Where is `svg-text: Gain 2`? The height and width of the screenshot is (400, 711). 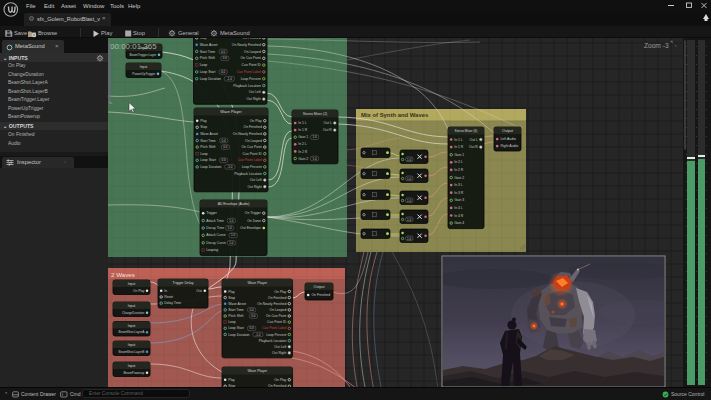 svg-text: Gain 2 is located at coordinates (303, 159).